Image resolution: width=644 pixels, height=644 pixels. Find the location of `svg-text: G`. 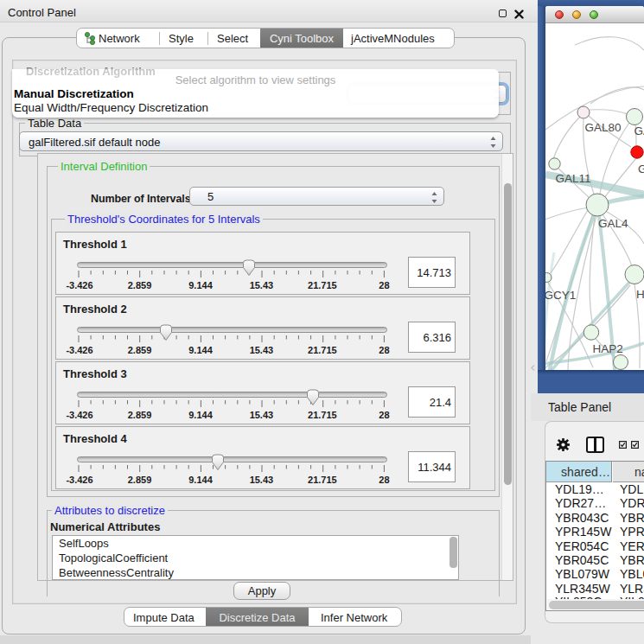

svg-text: G is located at coordinates (641, 169).